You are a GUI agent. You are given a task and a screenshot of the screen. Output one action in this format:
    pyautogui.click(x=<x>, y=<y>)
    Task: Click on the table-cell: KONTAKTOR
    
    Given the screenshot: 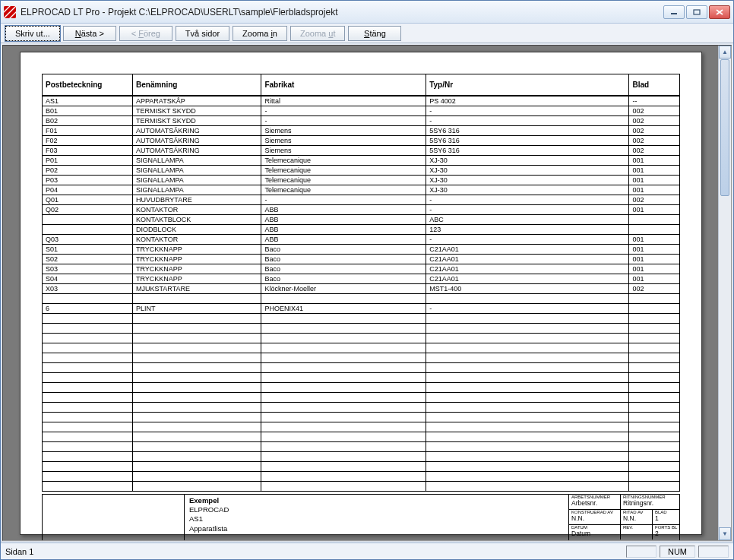 What is the action you would take?
    pyautogui.click(x=196, y=239)
    